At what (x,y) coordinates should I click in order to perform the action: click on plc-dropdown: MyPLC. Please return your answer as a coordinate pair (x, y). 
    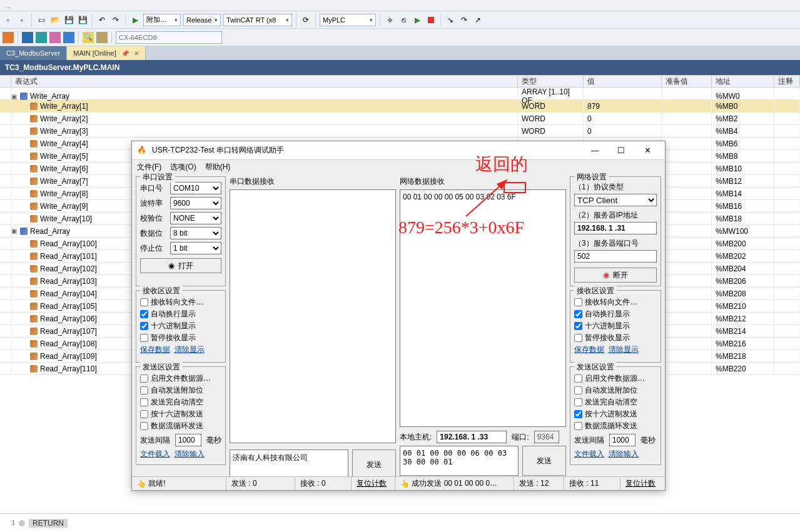
    Looking at the image, I should click on (348, 20).